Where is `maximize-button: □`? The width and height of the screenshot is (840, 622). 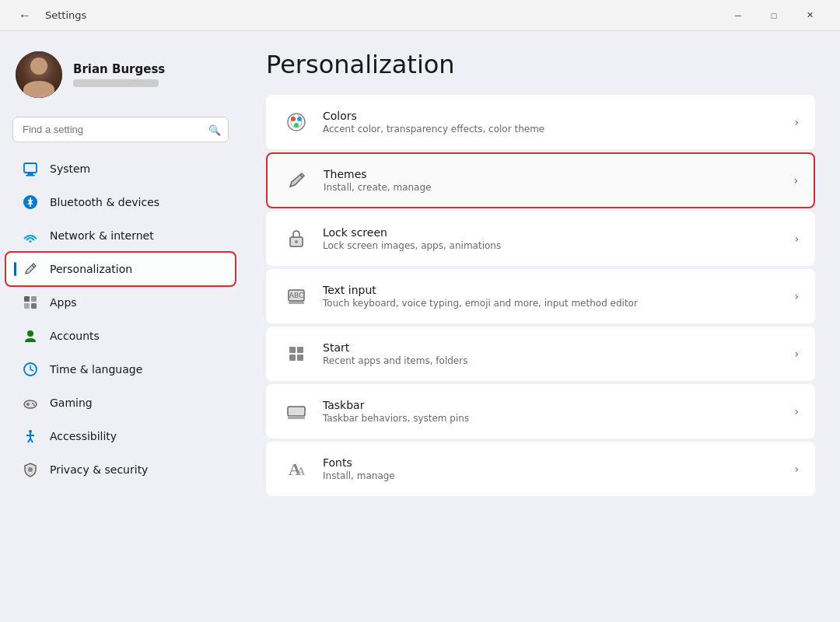 maximize-button: □ is located at coordinates (774, 16).